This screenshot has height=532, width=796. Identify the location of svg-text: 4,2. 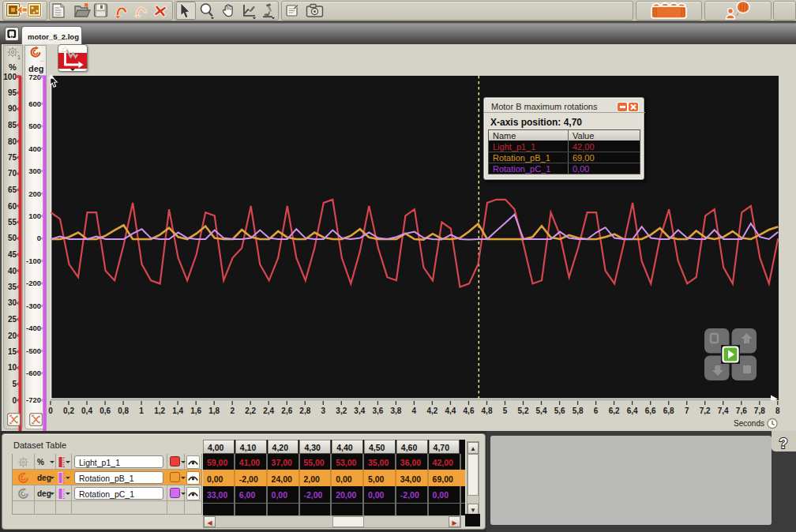
(432, 410).